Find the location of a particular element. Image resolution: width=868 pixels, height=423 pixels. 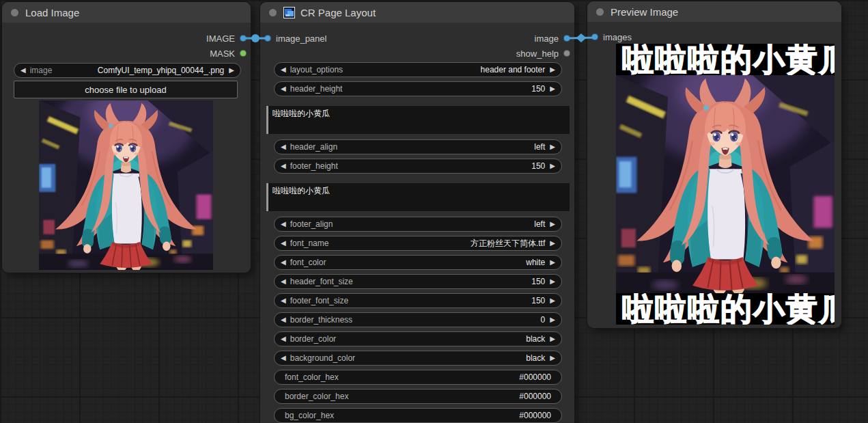

widget-label: border_color_hex is located at coordinates (317, 396).